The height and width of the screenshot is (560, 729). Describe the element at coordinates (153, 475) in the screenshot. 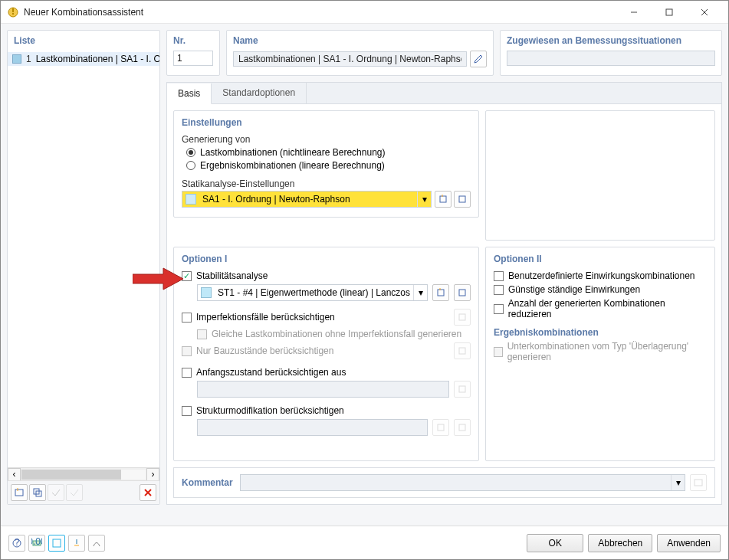

I see `scroll-right-icon: ›` at that location.